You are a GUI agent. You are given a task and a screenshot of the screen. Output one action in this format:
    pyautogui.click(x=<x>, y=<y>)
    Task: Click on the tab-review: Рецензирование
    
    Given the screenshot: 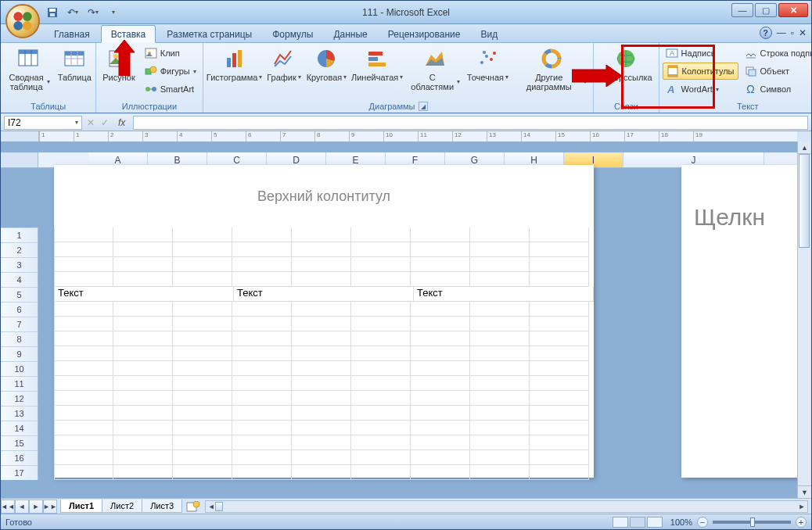 What is the action you would take?
    pyautogui.click(x=424, y=34)
    